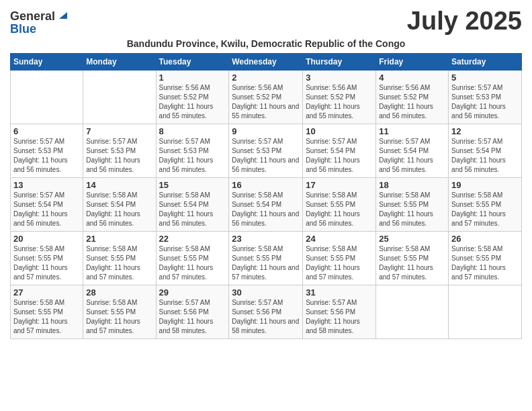  Describe the element at coordinates (193, 132) in the screenshot. I see `day-number: 8` at that location.